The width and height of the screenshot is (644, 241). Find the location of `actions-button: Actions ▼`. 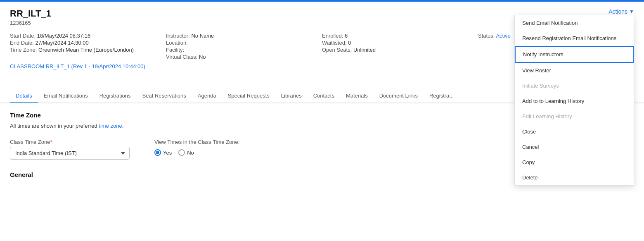

actions-button: Actions ▼ is located at coordinates (621, 12).